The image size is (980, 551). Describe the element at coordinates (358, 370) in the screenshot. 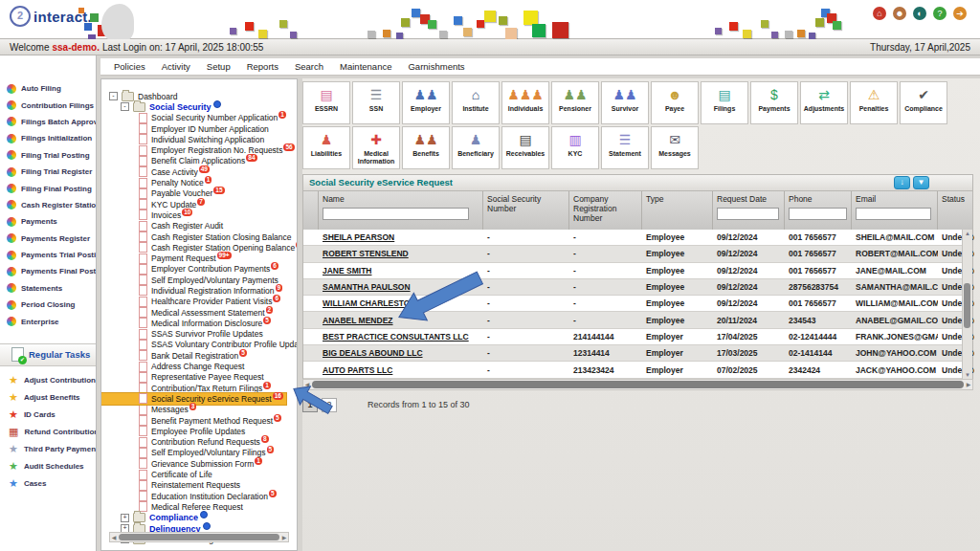

I see `row-name-link: AUTO PARTS LLC` at that location.